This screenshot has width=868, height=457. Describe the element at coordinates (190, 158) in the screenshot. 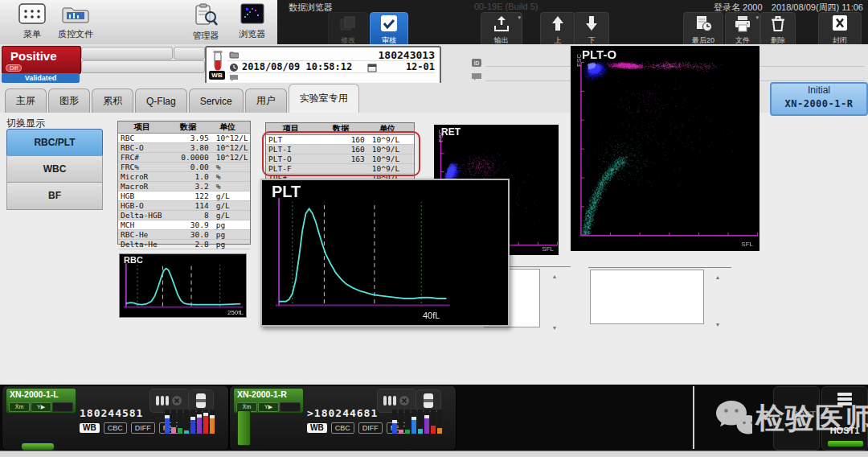

I see `param-value: 0.0000` at that location.